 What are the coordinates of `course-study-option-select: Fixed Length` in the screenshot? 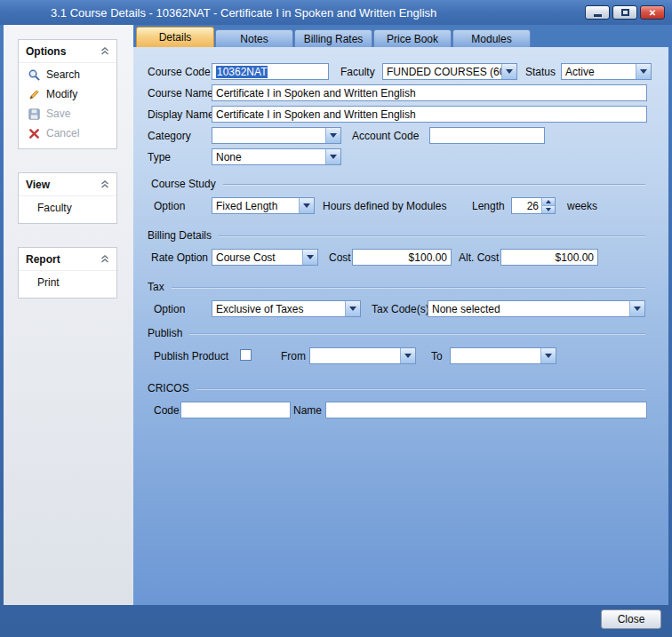 It's located at (263, 206).